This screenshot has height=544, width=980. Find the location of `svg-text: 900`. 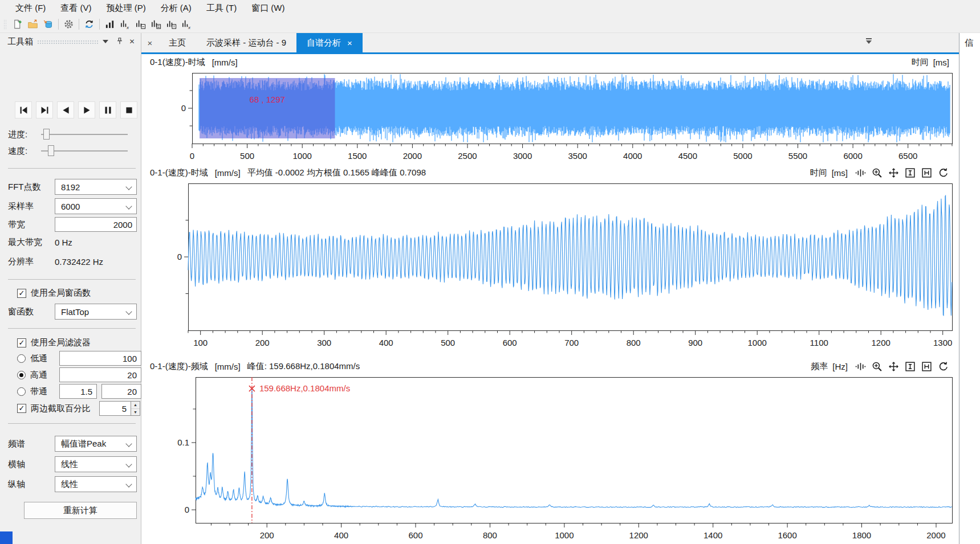

svg-text: 900 is located at coordinates (696, 343).